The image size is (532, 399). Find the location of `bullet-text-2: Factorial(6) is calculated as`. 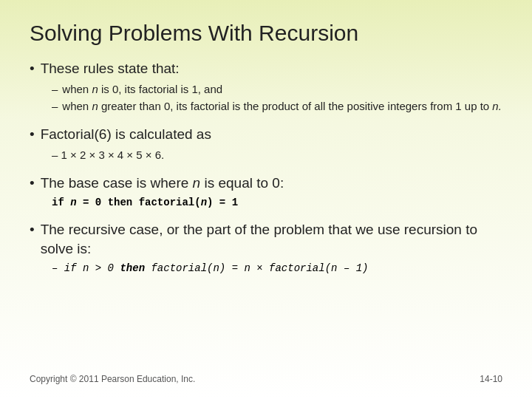

bullet-text-2: Factorial(6) is calculated as is located at coordinates (126, 134).